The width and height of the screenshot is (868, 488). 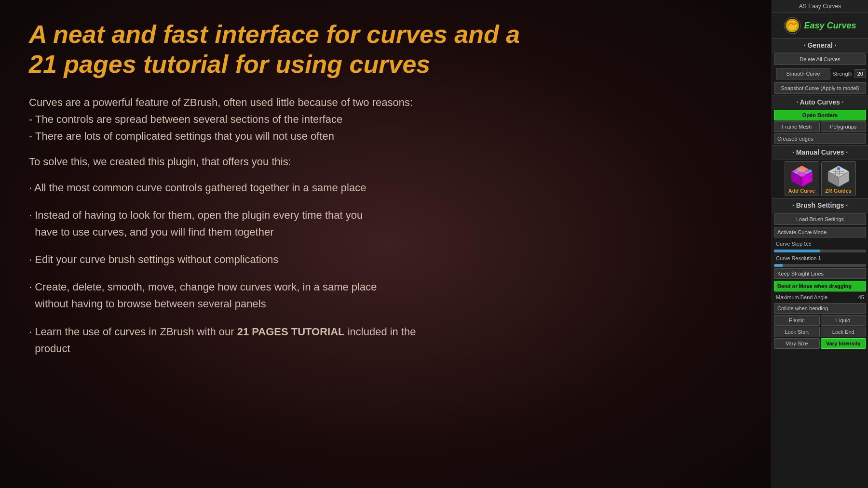 What do you see at coordinates (820, 139) in the screenshot?
I see `creased-edges-button: Creased edges` at bounding box center [820, 139].